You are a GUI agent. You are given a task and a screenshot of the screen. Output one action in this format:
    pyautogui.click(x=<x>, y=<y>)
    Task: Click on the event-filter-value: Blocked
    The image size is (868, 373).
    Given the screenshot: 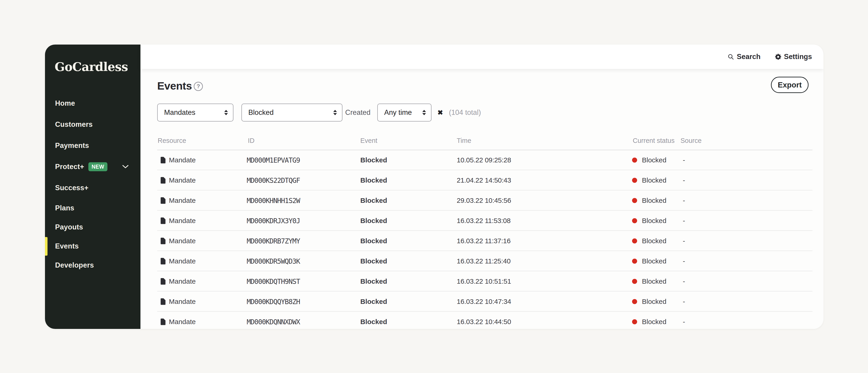 What is the action you would take?
    pyautogui.click(x=261, y=113)
    